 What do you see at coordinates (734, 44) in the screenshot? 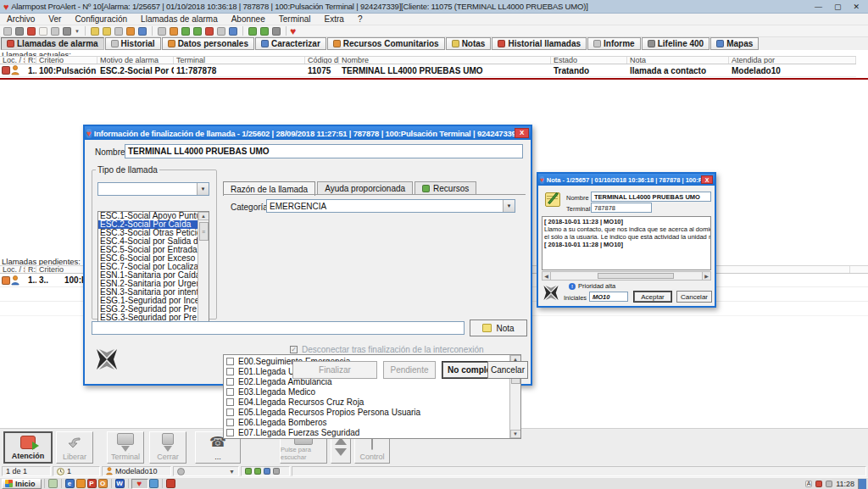
I see `tab-mapas: Mapas` at bounding box center [734, 44].